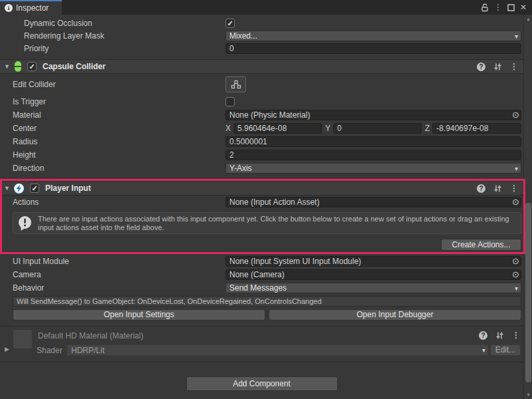 The width and height of the screenshot is (532, 399). Describe the element at coordinates (262, 384) in the screenshot. I see `add-component-button: Add Component` at that location.